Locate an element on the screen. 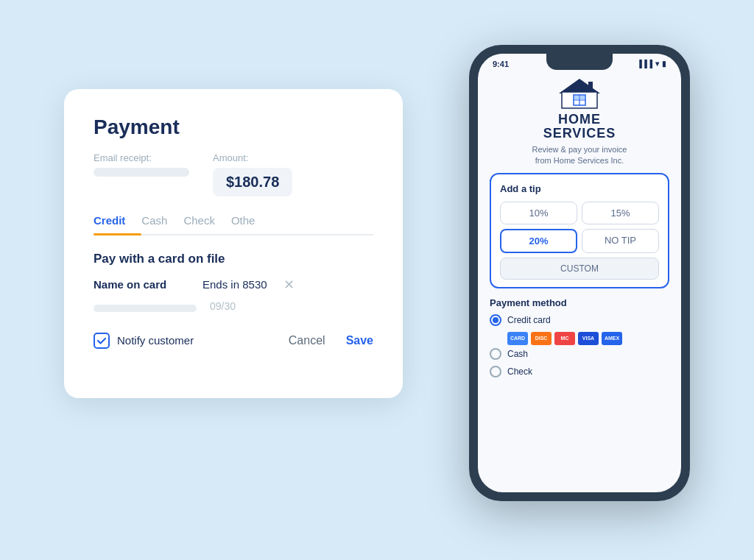  radio-check is located at coordinates (496, 372).